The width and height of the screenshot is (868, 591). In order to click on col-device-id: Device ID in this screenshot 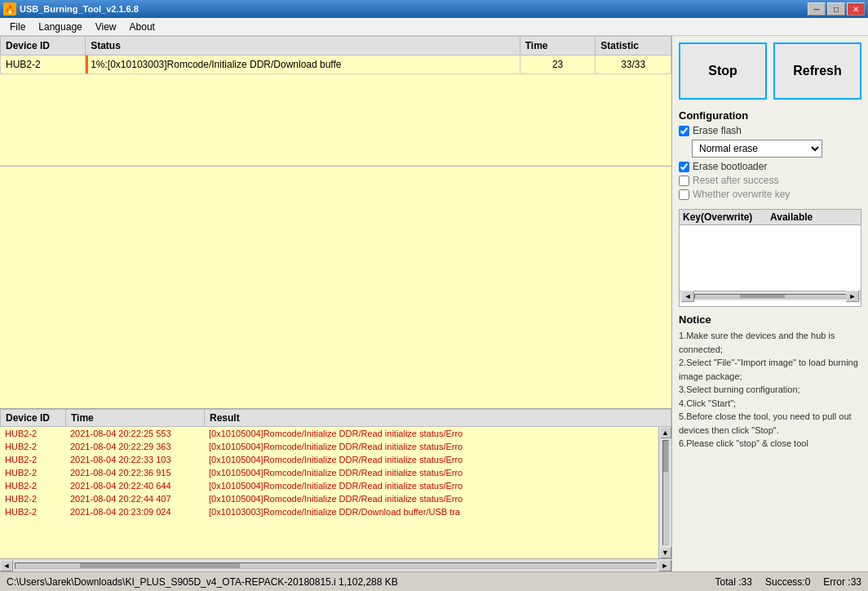, I will do `click(43, 46)`.